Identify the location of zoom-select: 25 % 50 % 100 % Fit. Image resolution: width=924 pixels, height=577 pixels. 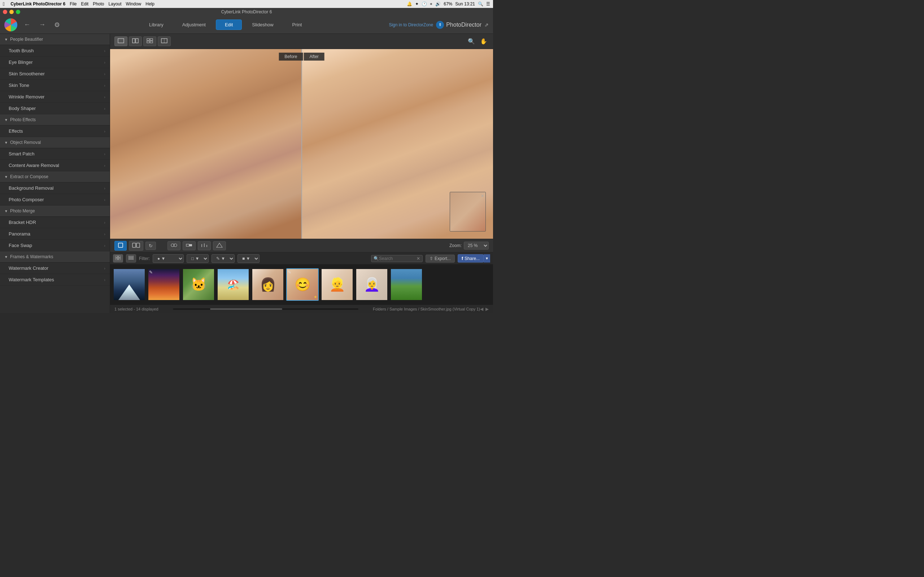
(477, 246).